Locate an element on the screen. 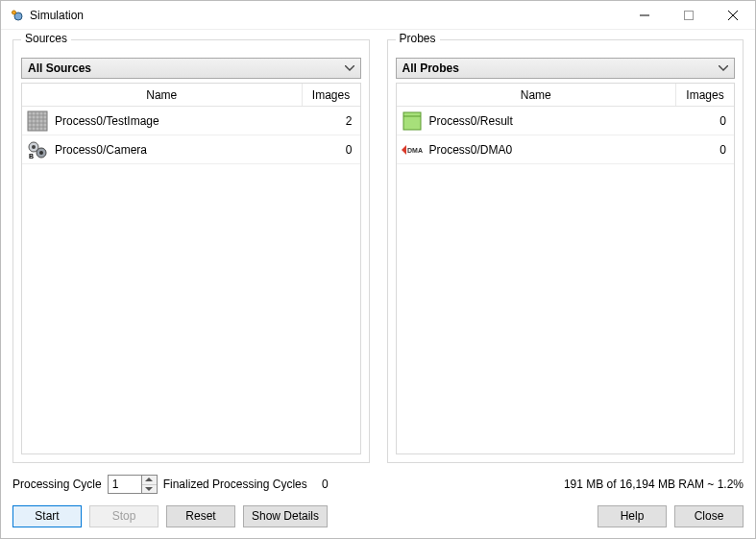 This screenshot has height=539, width=756. probes-col-images: Images is located at coordinates (705, 94).